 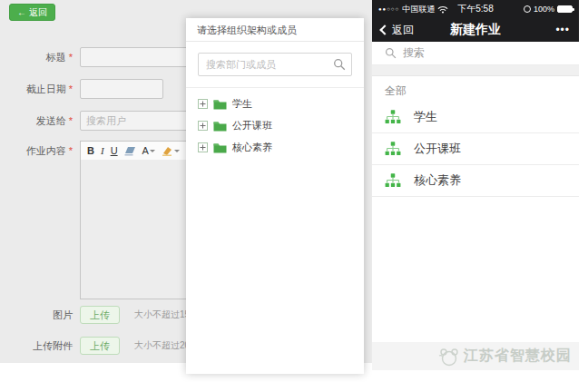 What do you see at coordinates (131, 151) in the screenshot?
I see `eraser-button` at bounding box center [131, 151].